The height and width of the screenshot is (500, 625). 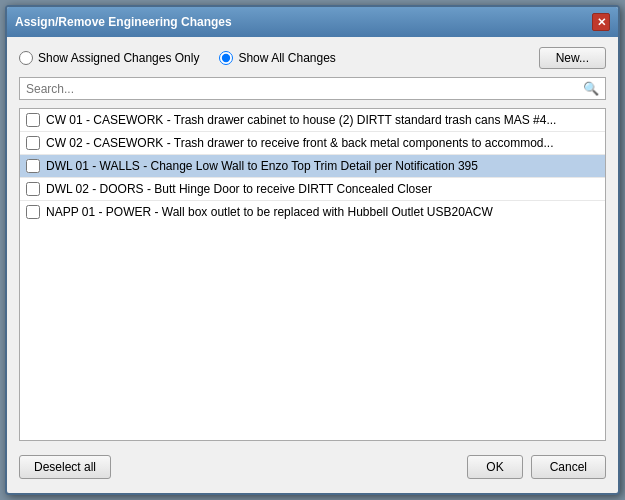 I want to click on search-input, so click(x=304, y=89).